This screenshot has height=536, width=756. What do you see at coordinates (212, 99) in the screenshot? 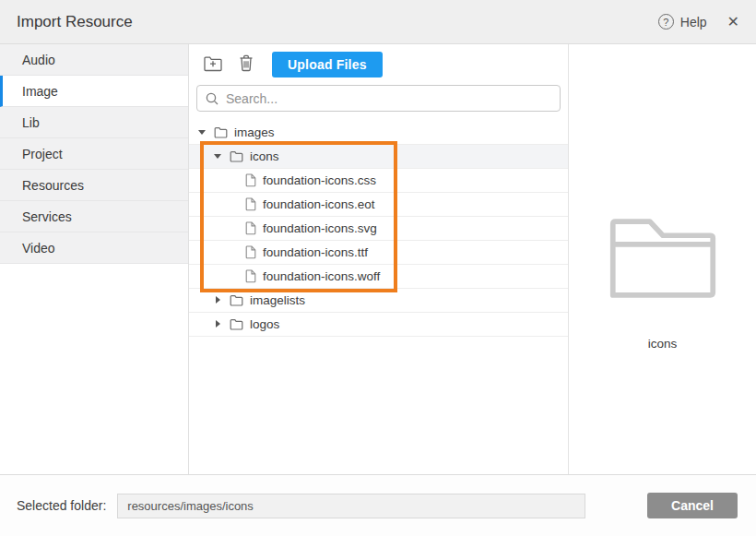
I see `search-icon` at bounding box center [212, 99].